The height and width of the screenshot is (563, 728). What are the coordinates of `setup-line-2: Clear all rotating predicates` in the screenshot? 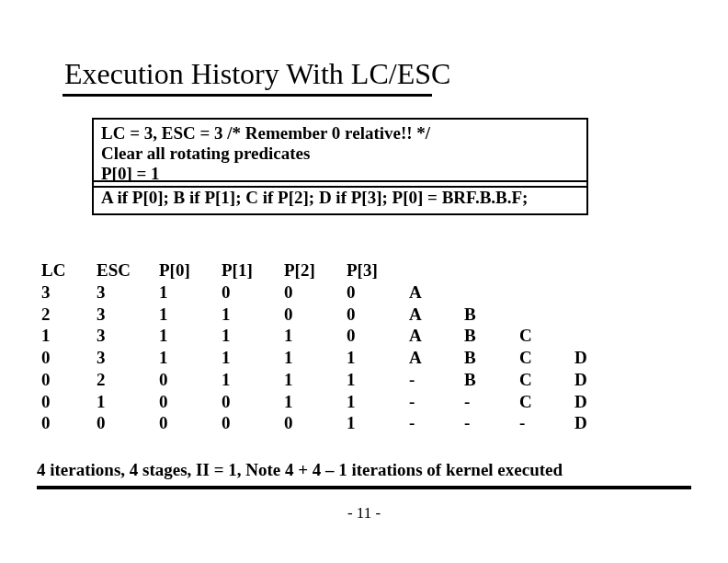 It's located at (340, 154).